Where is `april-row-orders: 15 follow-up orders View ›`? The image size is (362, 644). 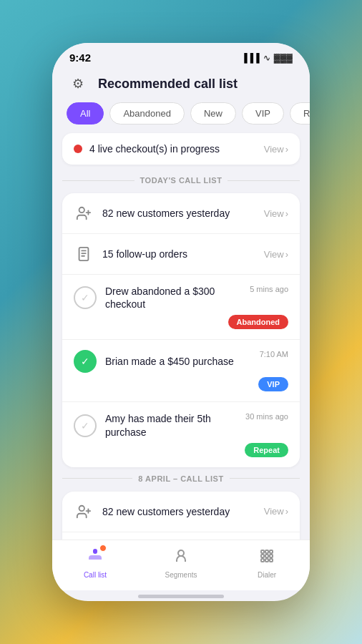
april-row-orders: 15 follow-up orders View › is located at coordinates (181, 535).